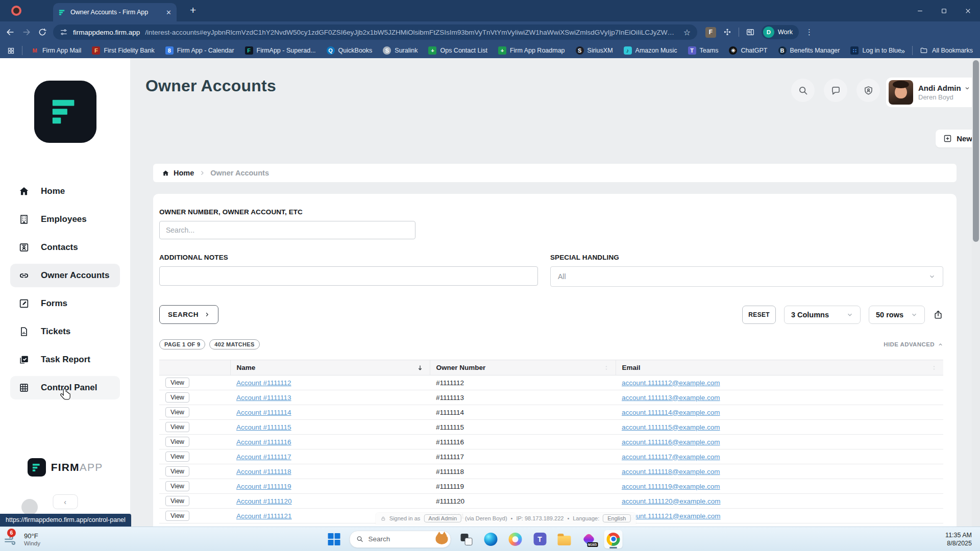  I want to click on window-minimize-button, so click(920, 11).